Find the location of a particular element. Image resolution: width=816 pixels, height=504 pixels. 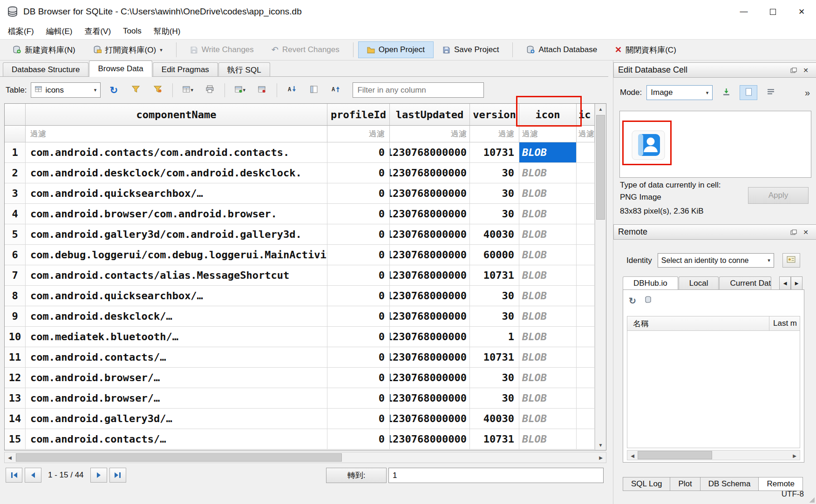

row-number-cell: 5 is located at coordinates (15, 235).